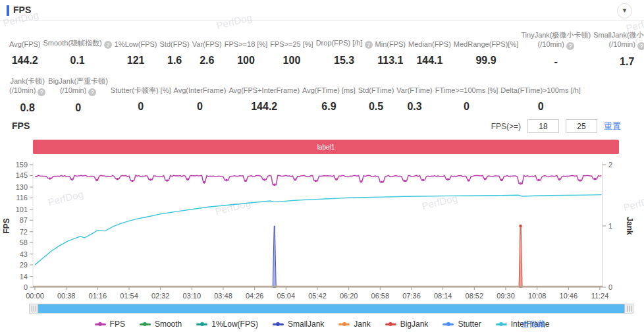 This screenshot has width=644, height=332. I want to click on stats-row-2: Jank(卡顿)(/10min)?0.8BigJank(严重卡顿)(/10min…, so click(286, 95).